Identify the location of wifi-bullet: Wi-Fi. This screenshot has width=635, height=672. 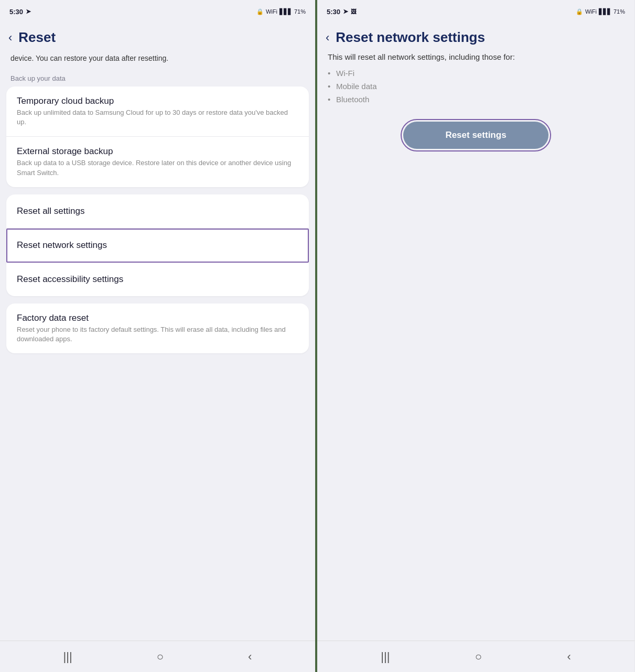
(476, 73).